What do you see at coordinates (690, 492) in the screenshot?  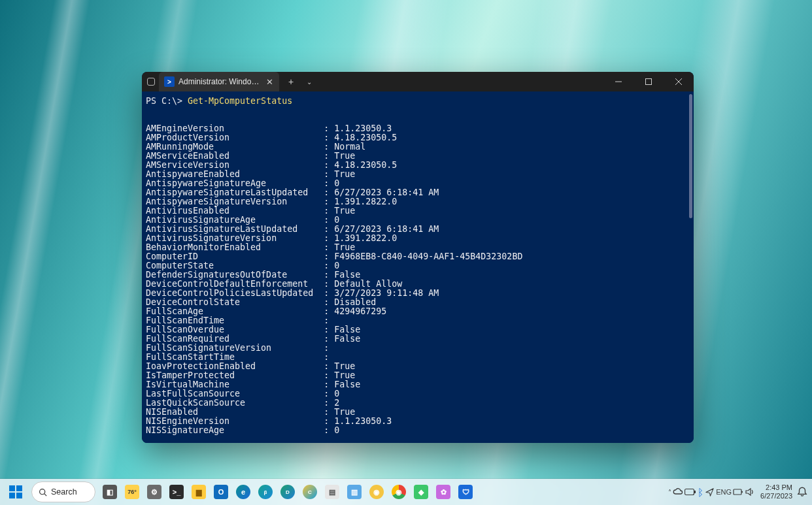 I see `battery-icon` at bounding box center [690, 492].